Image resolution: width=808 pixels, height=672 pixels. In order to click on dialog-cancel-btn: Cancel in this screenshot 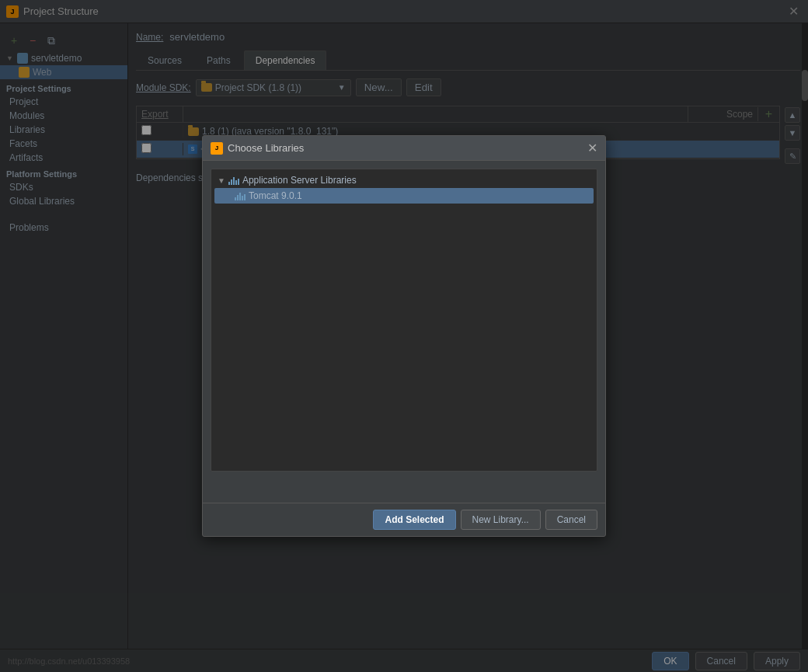, I will do `click(572, 520)`.